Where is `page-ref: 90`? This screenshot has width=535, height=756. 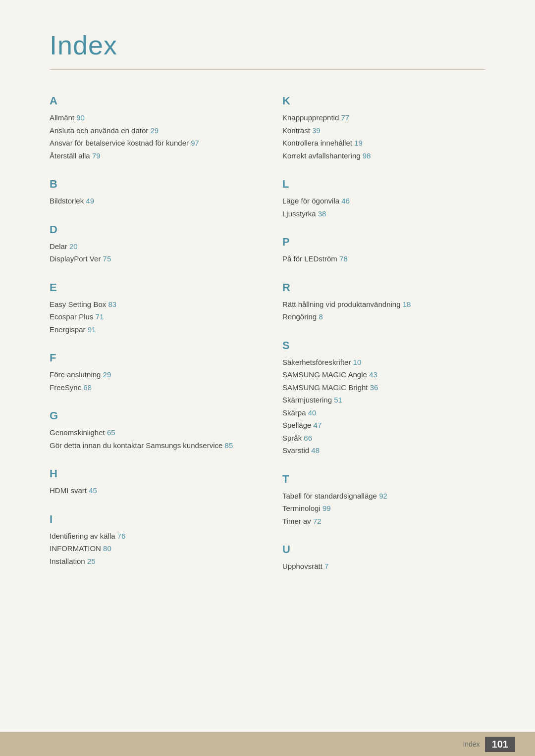
page-ref: 90 is located at coordinates (80, 118).